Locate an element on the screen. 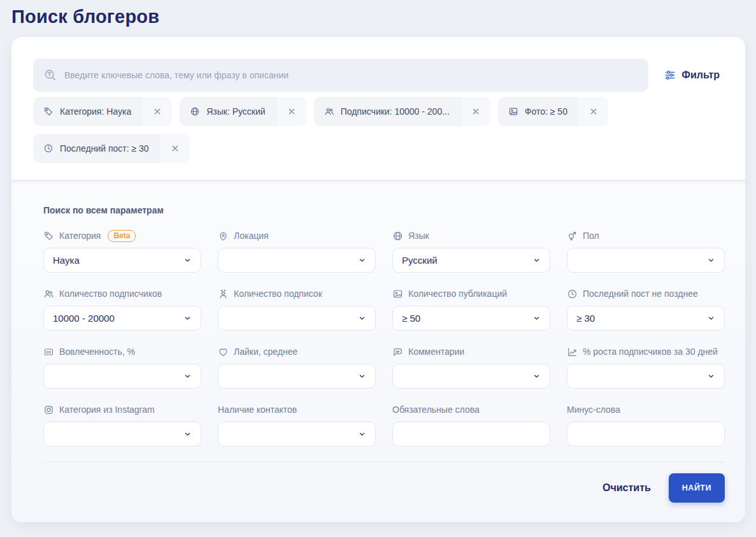  form-field-location: Локация is located at coordinates (297, 252).